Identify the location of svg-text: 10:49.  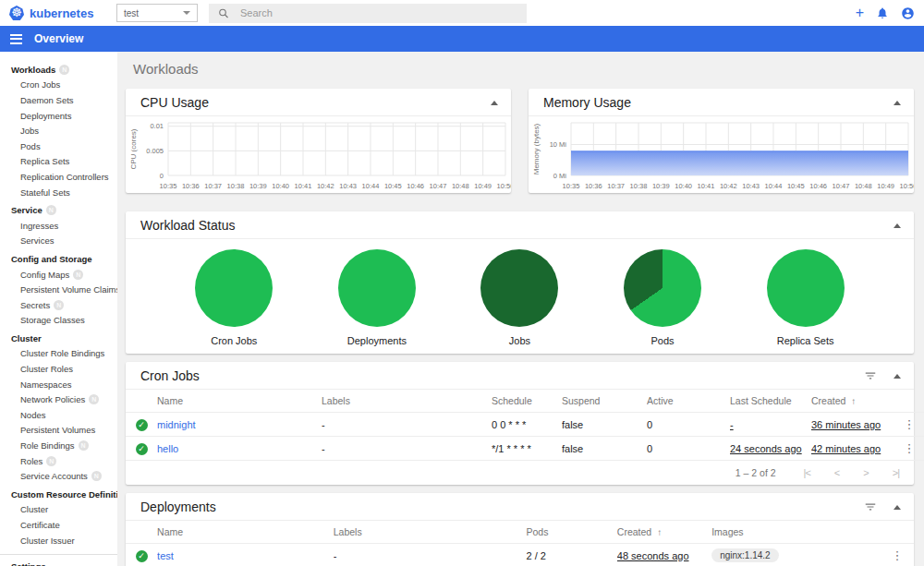
(482, 187).